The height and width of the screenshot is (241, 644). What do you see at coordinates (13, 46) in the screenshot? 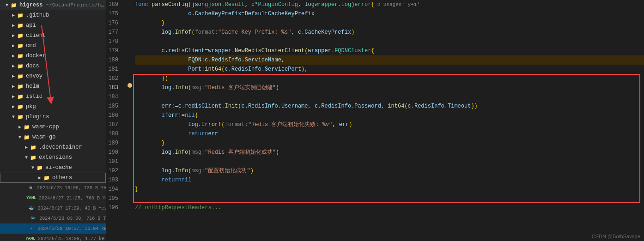
I see `cmd-arrow: ▶` at bounding box center [13, 46].